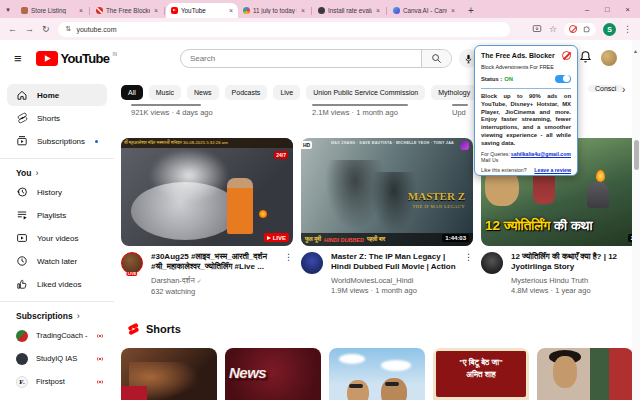  What do you see at coordinates (608, 10) in the screenshot?
I see `maximize-button: □` at bounding box center [608, 10].